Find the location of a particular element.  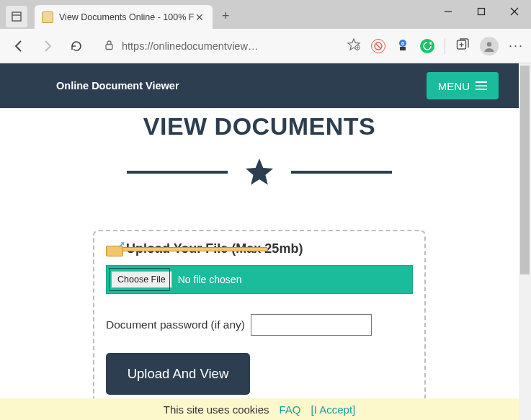

favorite-icon is located at coordinates (354, 46).